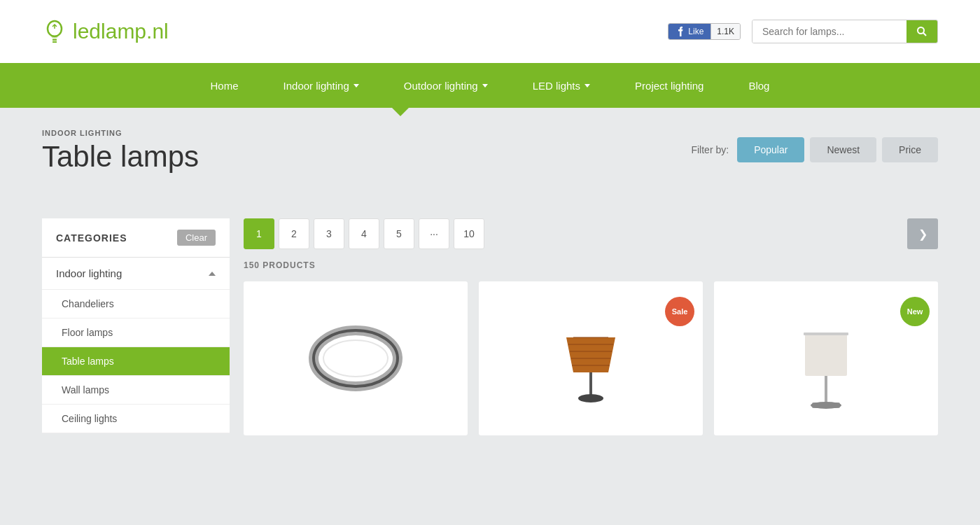  Describe the element at coordinates (591, 234) in the screenshot. I see `pagination: 1 2 3 4 5 ··· 10 ❯` at that location.